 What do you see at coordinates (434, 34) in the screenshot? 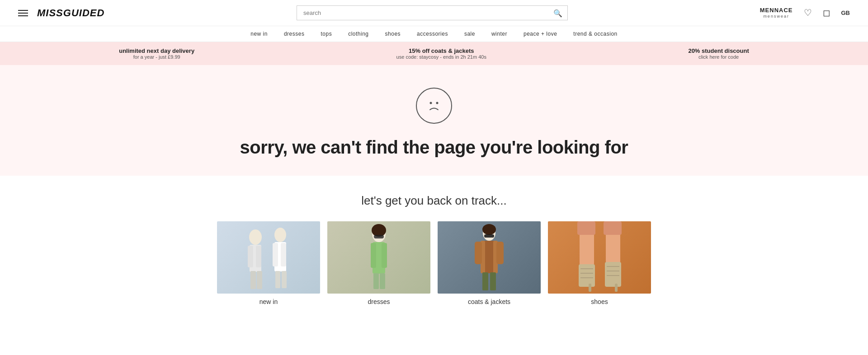
I see `main-nav: new in dresses tops clothing shoes acces…` at bounding box center [434, 34].